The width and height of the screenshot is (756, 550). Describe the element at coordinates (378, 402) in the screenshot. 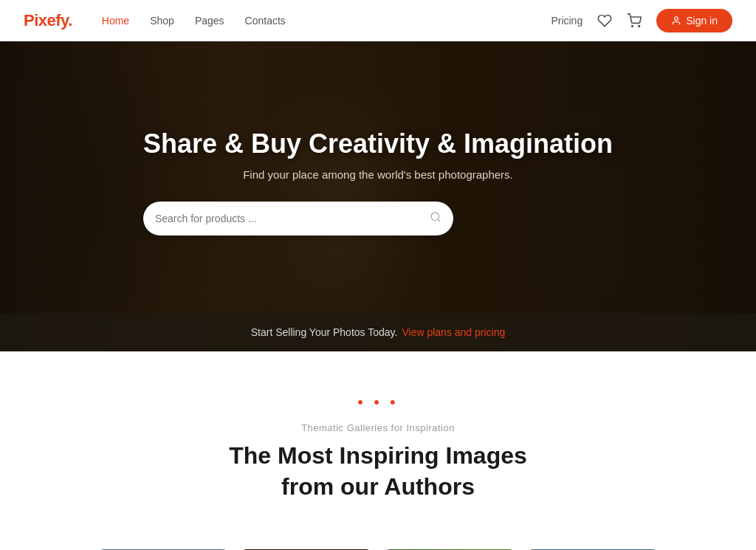

I see `section-dots: • • •` at that location.